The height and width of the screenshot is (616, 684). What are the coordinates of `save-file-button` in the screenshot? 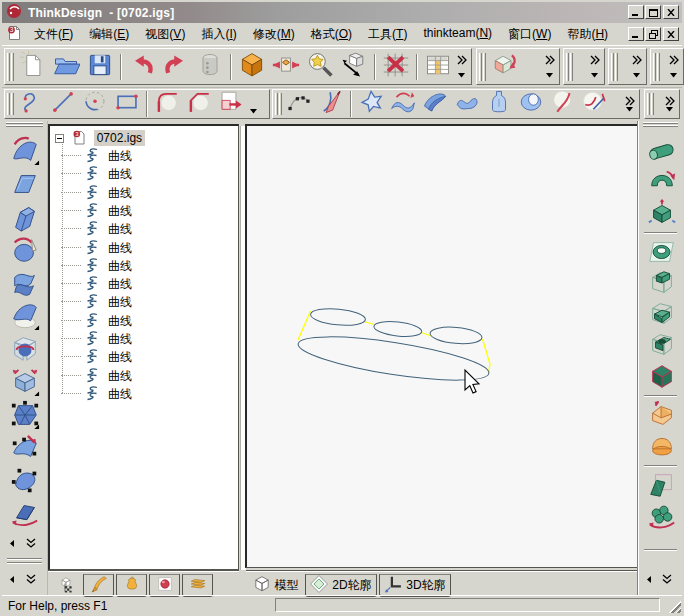 It's located at (100, 67).